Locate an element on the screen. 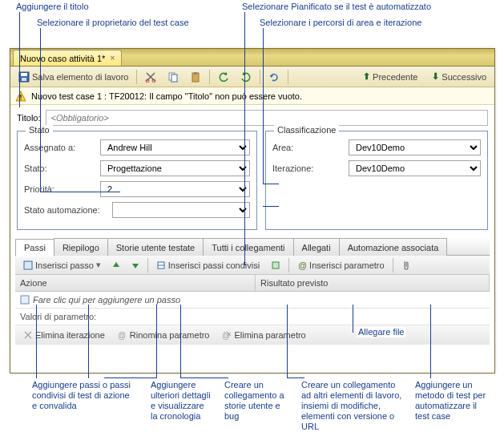 The width and height of the screenshot is (504, 436). iteration-label: Iterazione: is located at coordinates (311, 168).